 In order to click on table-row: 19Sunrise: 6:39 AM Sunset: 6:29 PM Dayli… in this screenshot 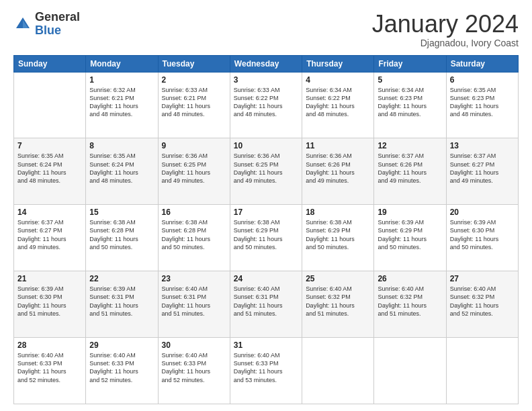, I will do `click(410, 238)`.